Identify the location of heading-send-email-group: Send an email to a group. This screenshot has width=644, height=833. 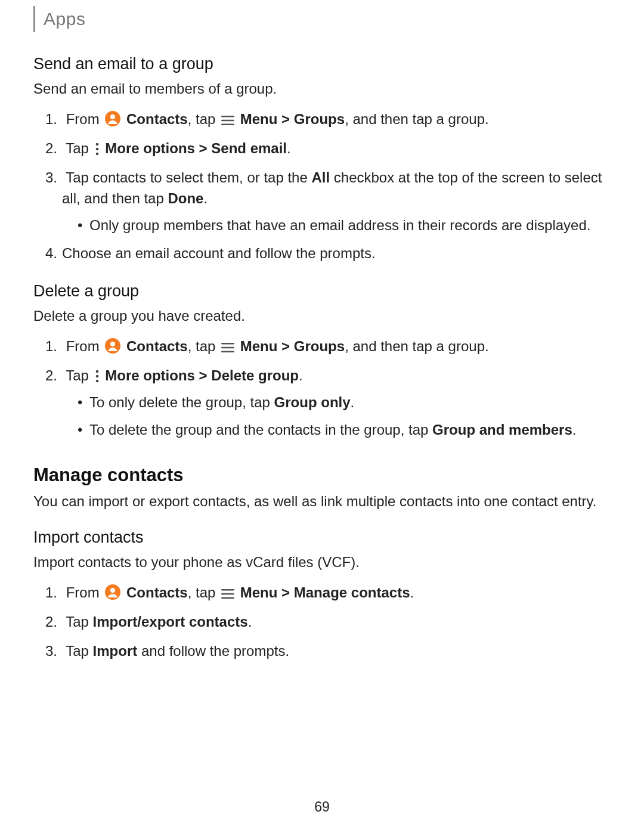
(322, 64).